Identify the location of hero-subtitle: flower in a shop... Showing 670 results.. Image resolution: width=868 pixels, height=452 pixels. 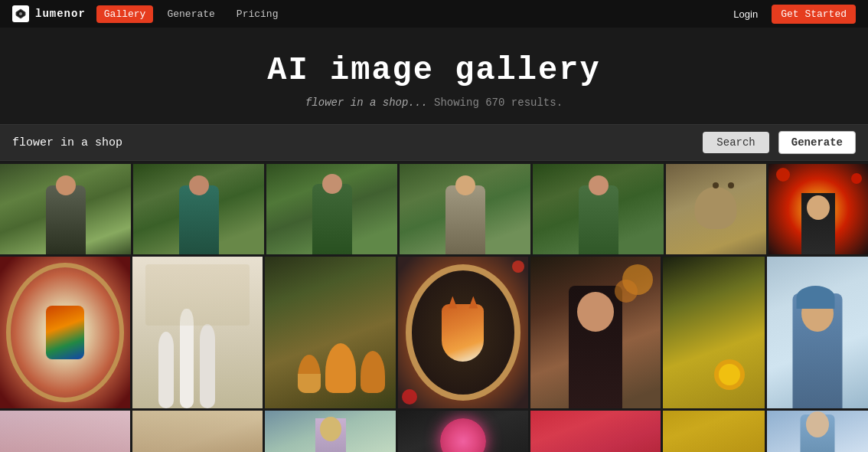
(434, 103).